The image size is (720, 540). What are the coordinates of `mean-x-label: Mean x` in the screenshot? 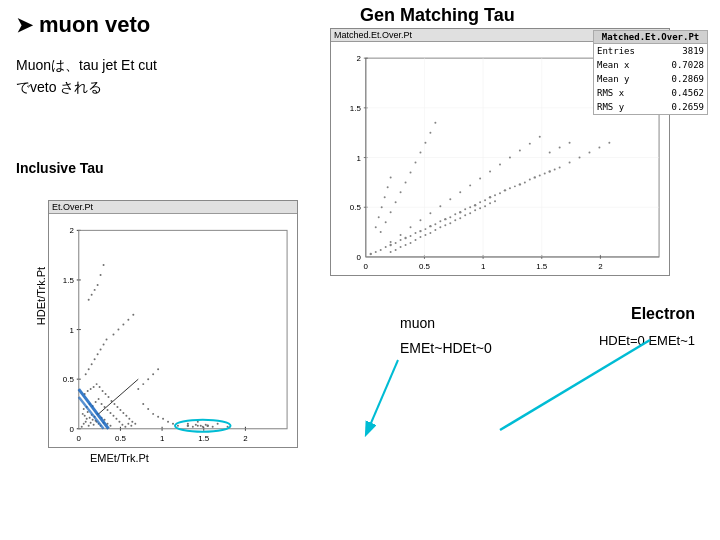 It's located at (614, 65).